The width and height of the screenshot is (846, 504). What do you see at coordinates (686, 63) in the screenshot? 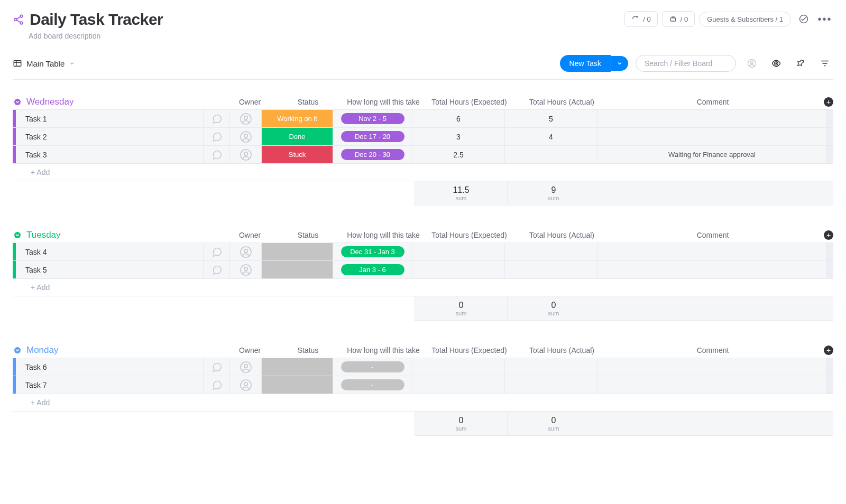
I see `search-input` at bounding box center [686, 63].